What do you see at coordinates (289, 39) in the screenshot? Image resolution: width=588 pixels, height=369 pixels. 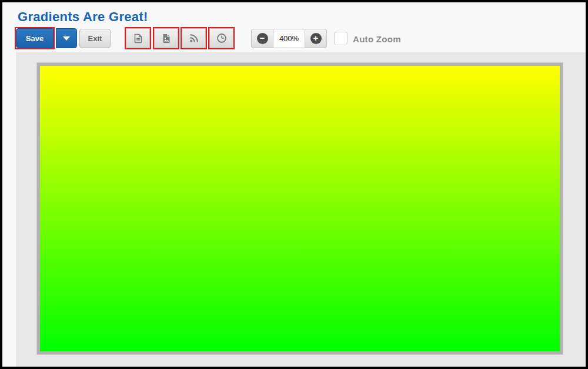 I see `zoom-level-field: 400%` at bounding box center [289, 39].